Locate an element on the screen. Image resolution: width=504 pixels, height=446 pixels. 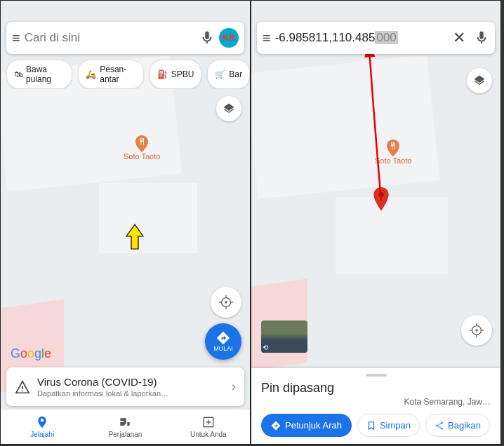
directions-icon is located at coordinates (276, 426).